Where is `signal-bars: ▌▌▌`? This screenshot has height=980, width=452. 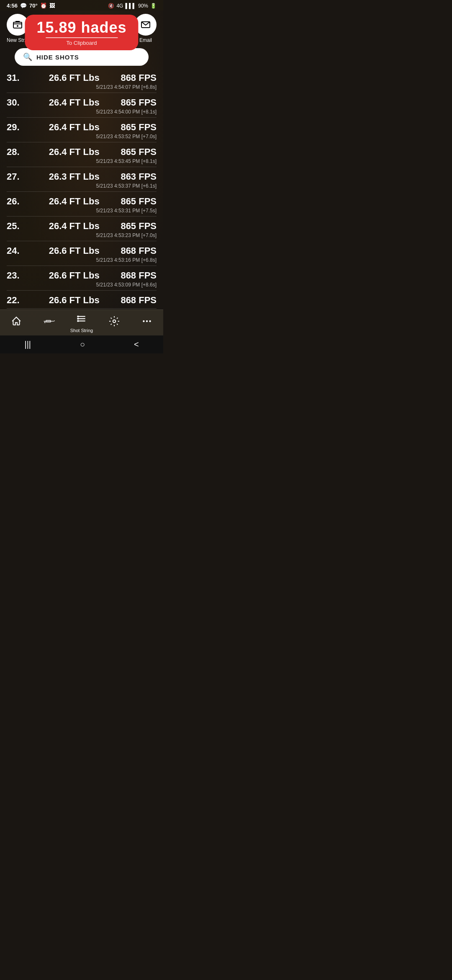
signal-bars: ▌▌▌ is located at coordinates (131, 6).